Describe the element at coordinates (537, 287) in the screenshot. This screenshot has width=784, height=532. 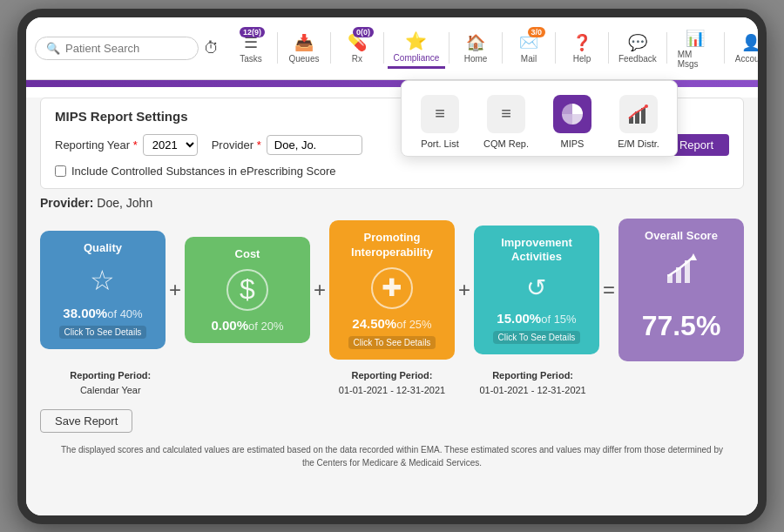
I see `improvement-icon: ↺` at that location.